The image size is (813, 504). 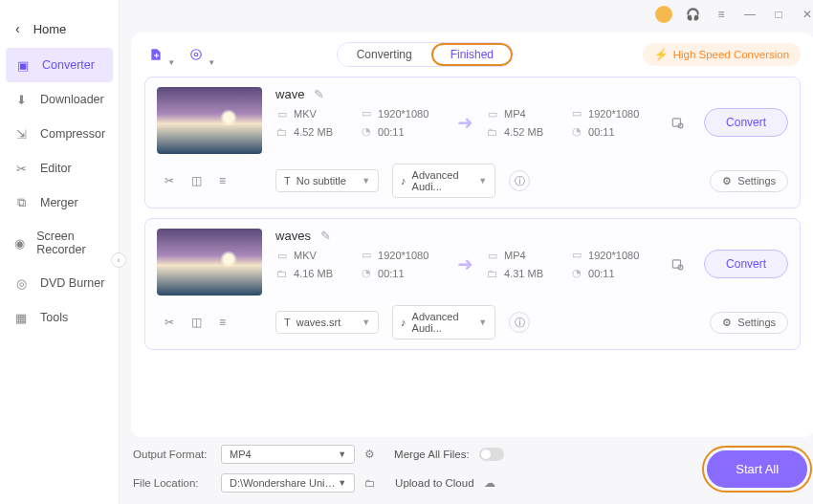 What do you see at coordinates (288, 454) in the screenshot?
I see `output-format-select: MP4 ▼` at bounding box center [288, 454].